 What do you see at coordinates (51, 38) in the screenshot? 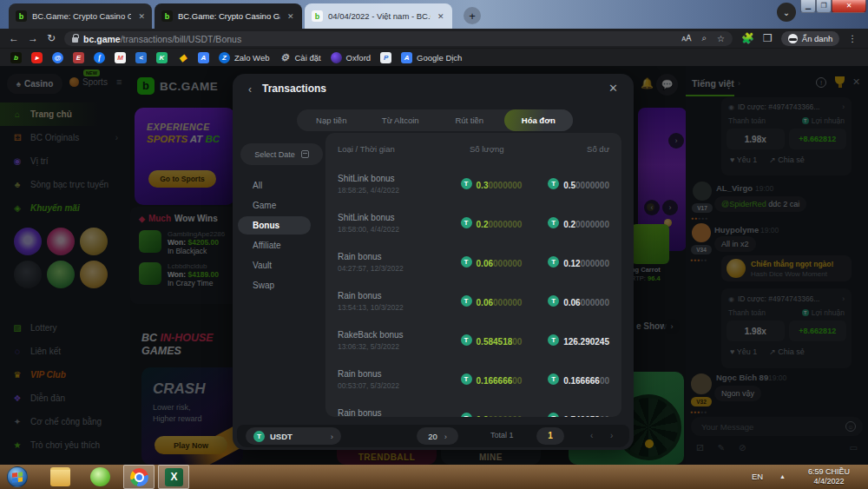
I see `reload-button: ↻` at bounding box center [51, 38].